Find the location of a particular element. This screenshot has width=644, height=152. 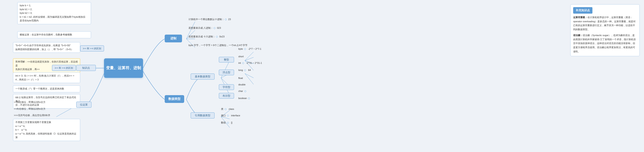

bool-type: 布尔型 is located at coordinates (226, 96).